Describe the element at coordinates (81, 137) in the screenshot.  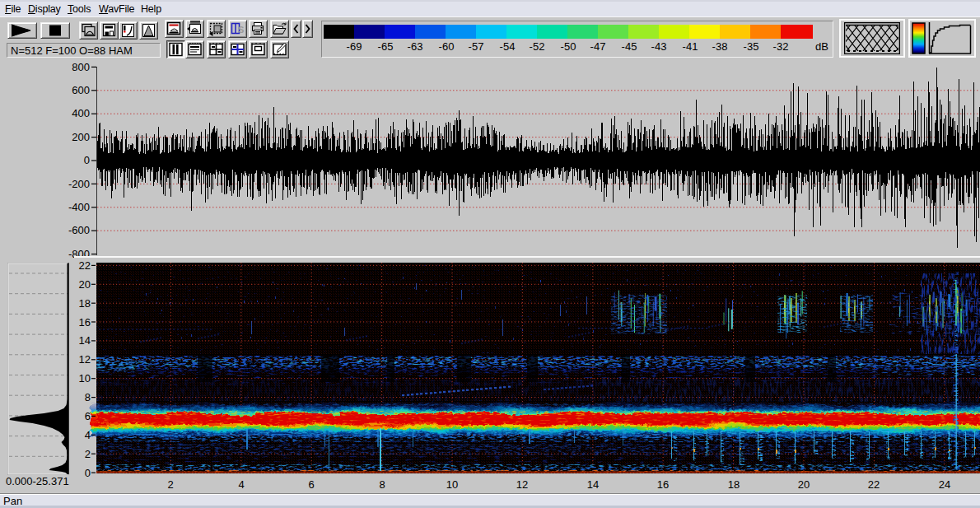
I see `svg-text: 200` at that location.